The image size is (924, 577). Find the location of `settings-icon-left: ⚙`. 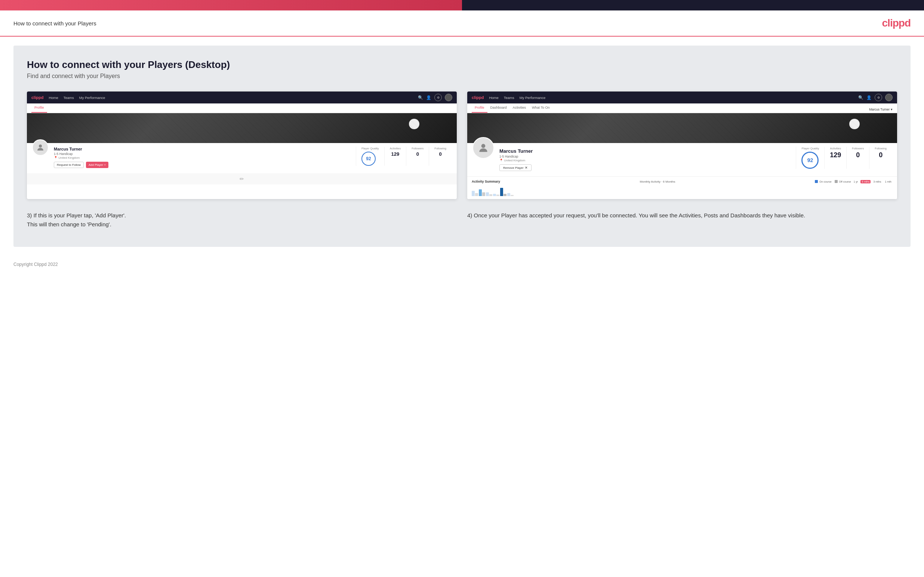

settings-icon-left: ⚙ is located at coordinates (438, 98).